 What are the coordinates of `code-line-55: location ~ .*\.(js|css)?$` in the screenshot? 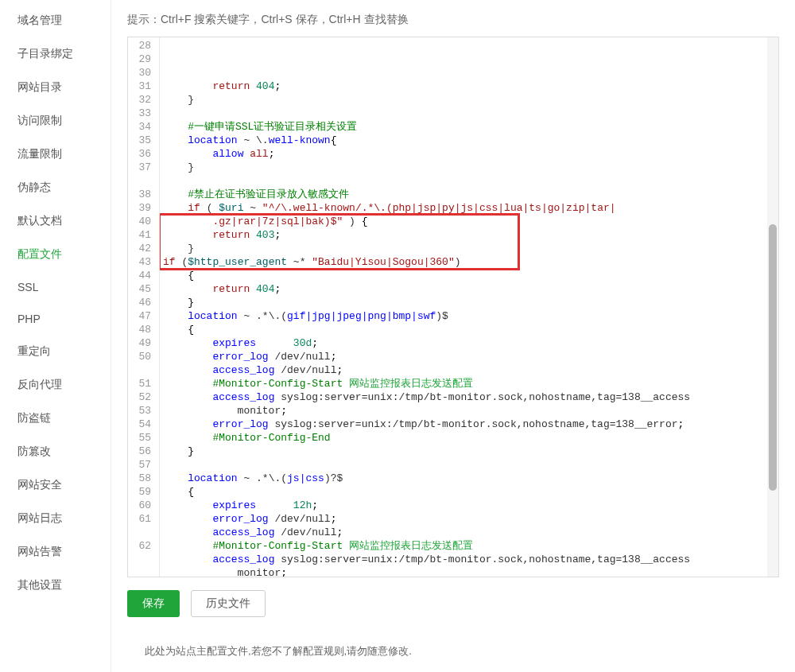 It's located at (471, 479).